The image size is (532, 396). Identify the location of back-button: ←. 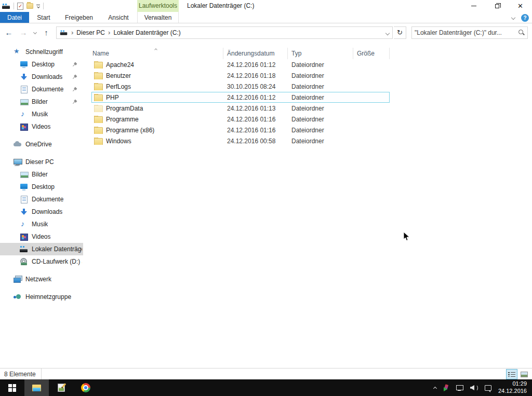
(9, 33).